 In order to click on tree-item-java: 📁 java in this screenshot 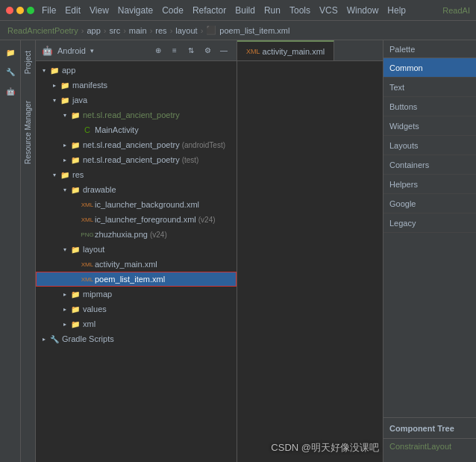, I will do `click(136, 100)`.